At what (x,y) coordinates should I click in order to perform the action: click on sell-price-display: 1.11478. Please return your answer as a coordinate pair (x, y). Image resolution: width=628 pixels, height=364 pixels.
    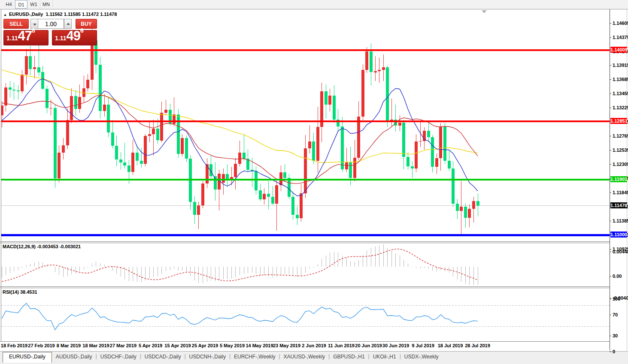
    Looking at the image, I should click on (26, 38).